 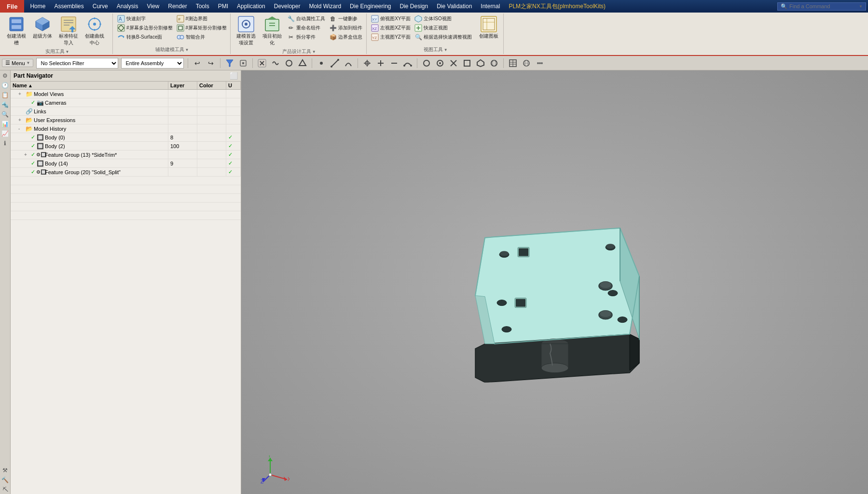 I want to click on btn-quick-adjust-view: 🔍 根据选择快速调整视图, so click(x=443, y=37).